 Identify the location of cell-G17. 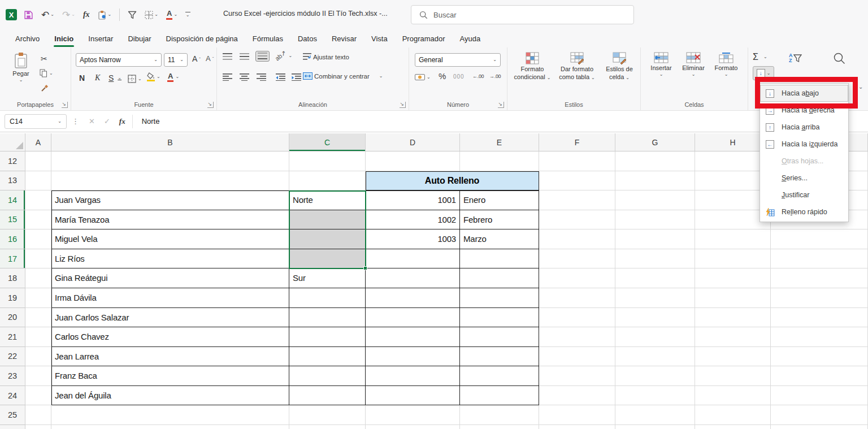
(656, 259).